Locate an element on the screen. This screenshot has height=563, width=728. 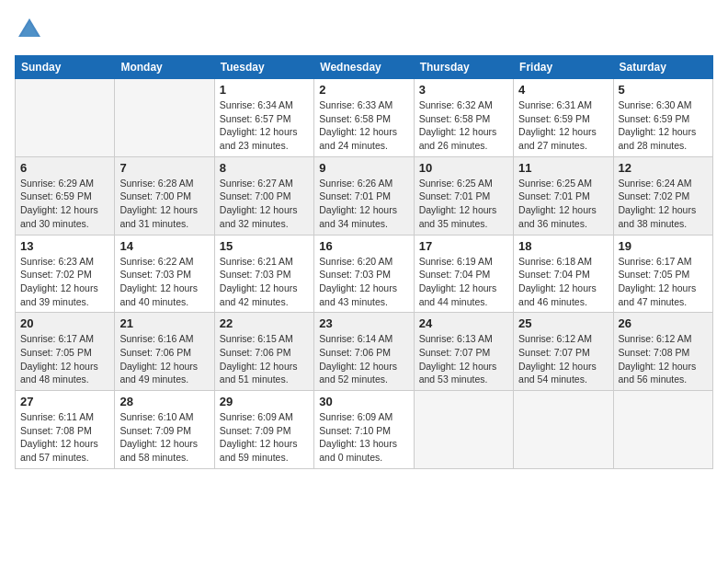
day-number: 17 is located at coordinates (463, 247).